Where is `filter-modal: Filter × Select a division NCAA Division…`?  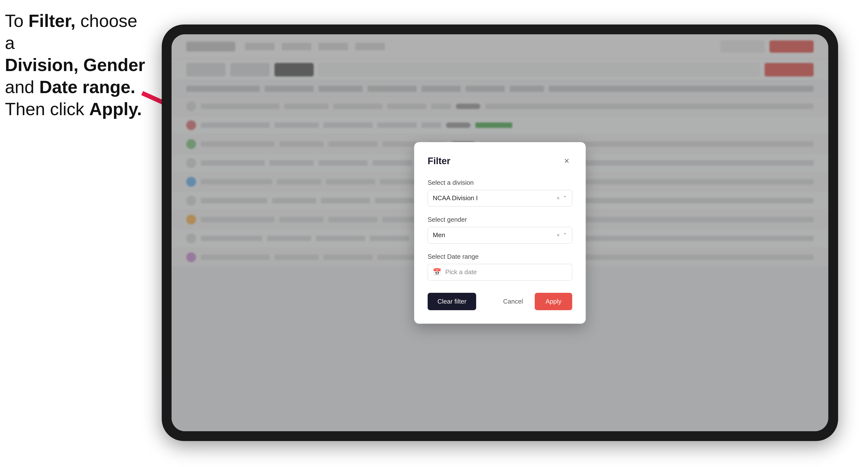
filter-modal: Filter × Select a division NCAA Division… is located at coordinates (500, 233).